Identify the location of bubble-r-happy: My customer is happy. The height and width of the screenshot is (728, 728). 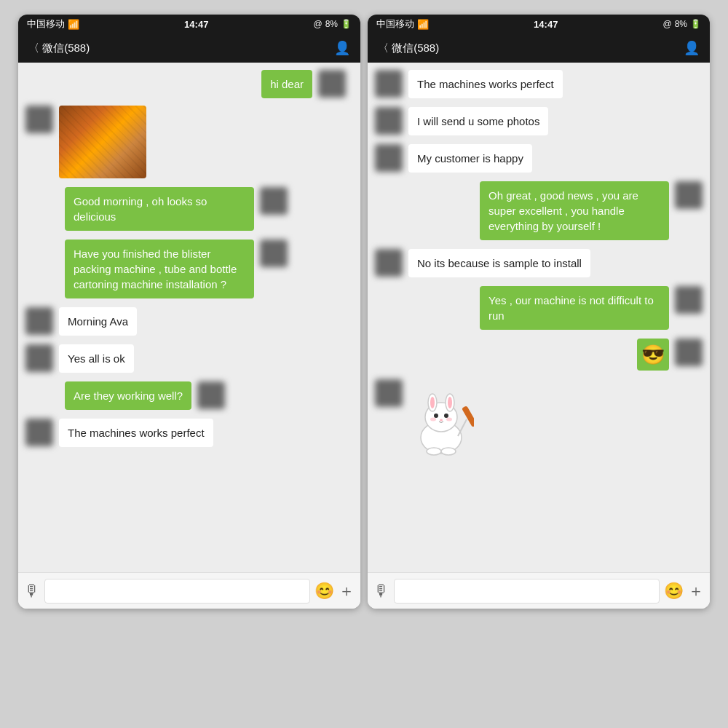
(470, 159).